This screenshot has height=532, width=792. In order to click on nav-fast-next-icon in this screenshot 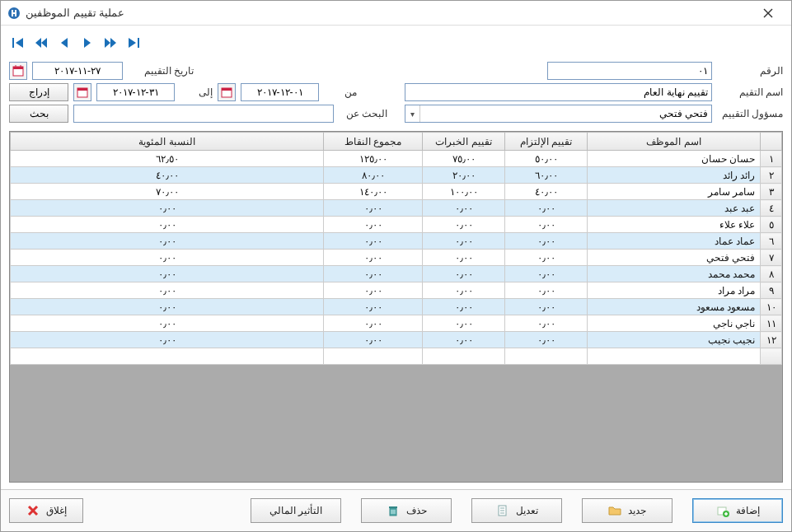, I will do `click(110, 43)`.